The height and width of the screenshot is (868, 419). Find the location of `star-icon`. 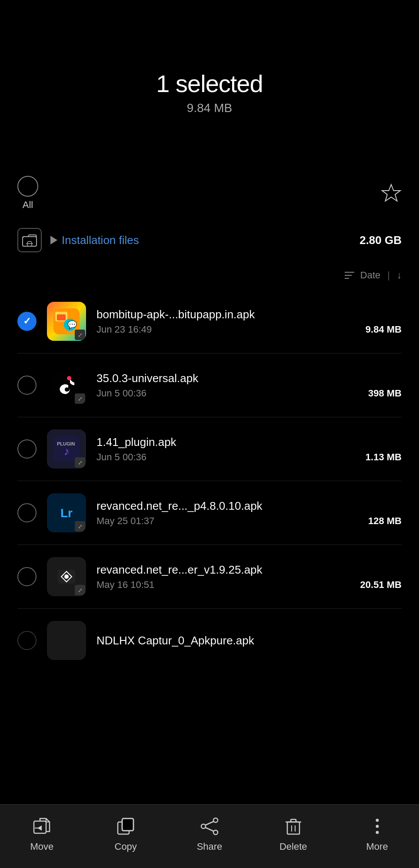

star-icon is located at coordinates (391, 193).